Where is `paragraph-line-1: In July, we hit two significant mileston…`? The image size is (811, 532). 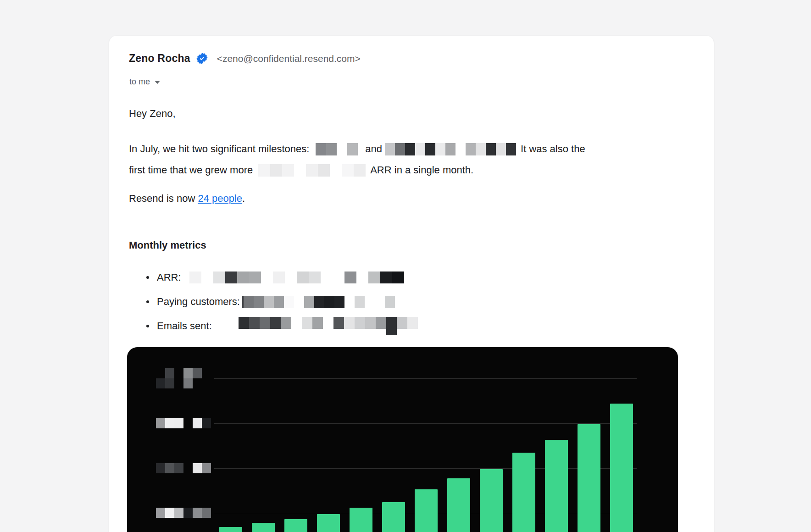 paragraph-line-1: In July, we hit two significant mileston… is located at coordinates (357, 149).